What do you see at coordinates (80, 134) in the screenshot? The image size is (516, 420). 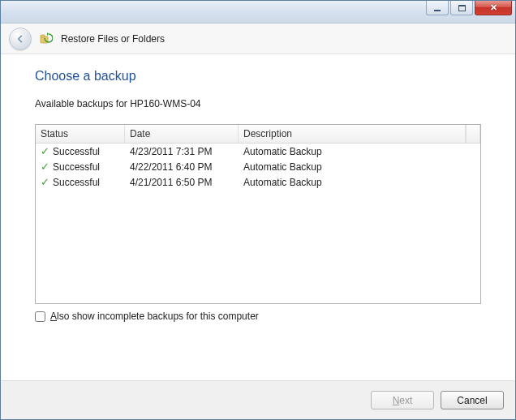 I see `col-status-header: Status` at bounding box center [80, 134].